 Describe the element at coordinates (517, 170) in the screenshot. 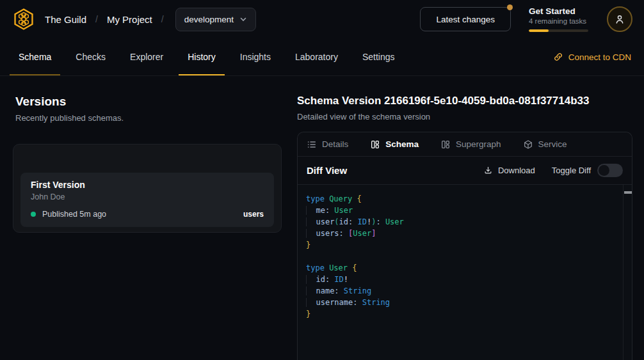

I see `download-label: Download` at that location.